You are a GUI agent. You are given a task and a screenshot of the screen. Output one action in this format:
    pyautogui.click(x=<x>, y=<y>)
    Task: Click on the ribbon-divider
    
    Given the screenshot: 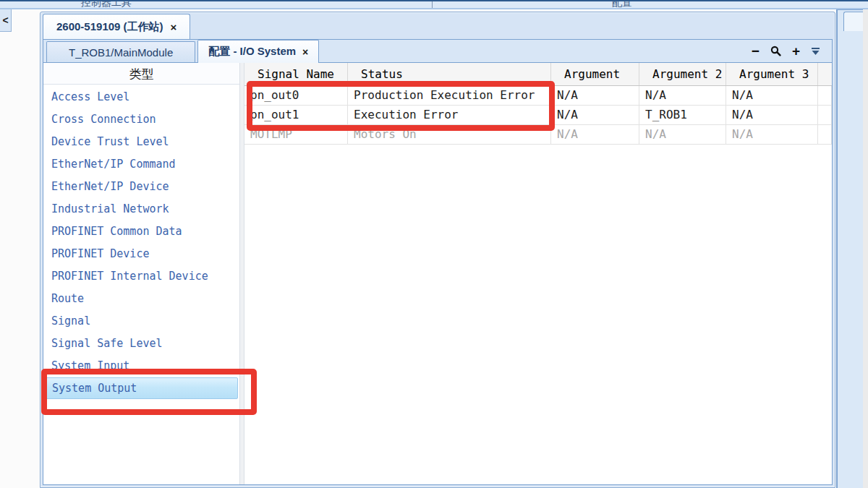 What is the action you would take?
    pyautogui.click(x=433, y=4)
    